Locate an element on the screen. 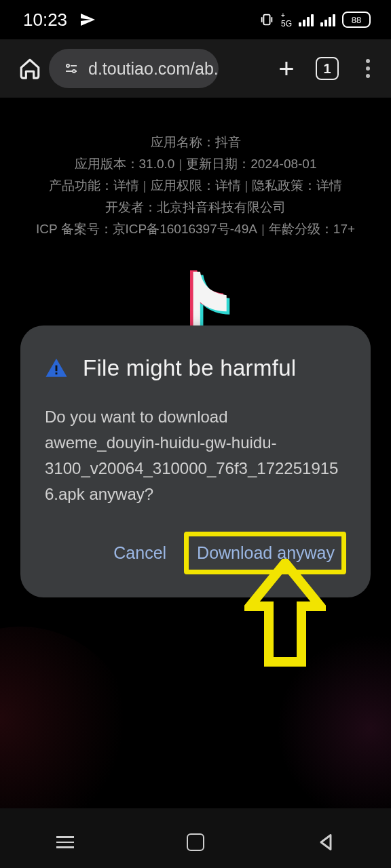 The height and width of the screenshot is (868, 391). meta-line: ICP 备案号：京ICP备16016397号-49A|年龄分级：17+ is located at coordinates (196, 229).